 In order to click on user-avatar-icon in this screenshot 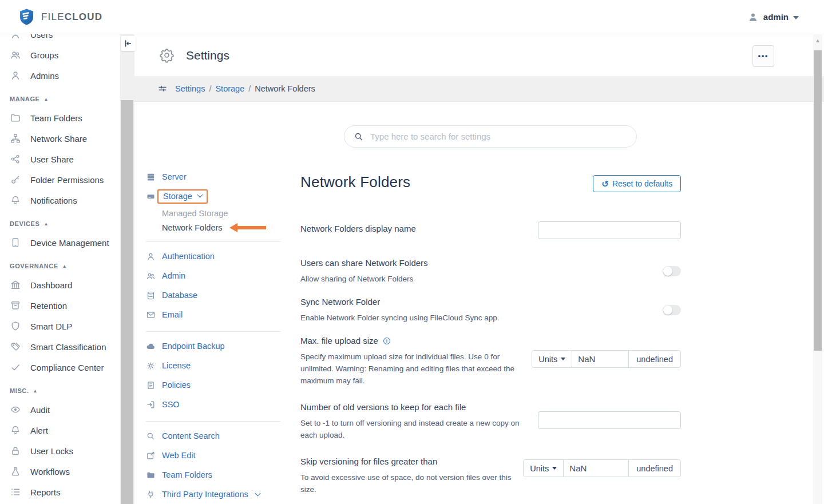, I will do `click(753, 17)`.